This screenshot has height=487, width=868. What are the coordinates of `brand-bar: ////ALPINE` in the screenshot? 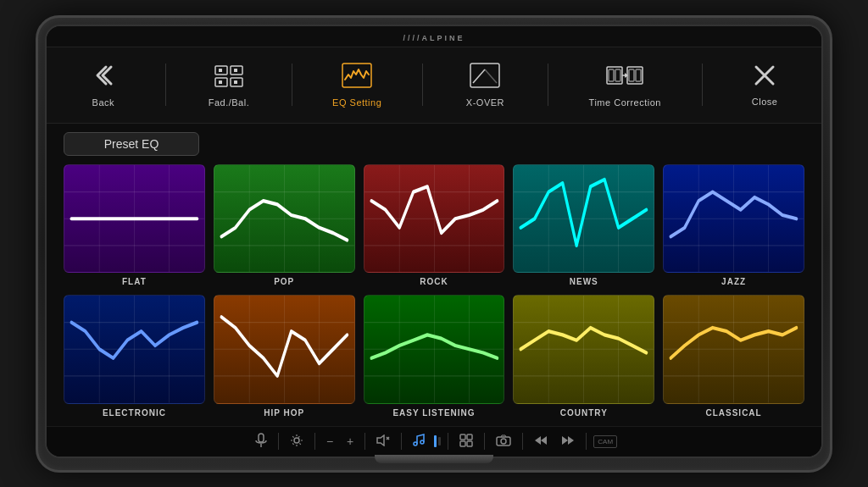 It's located at (434, 37).